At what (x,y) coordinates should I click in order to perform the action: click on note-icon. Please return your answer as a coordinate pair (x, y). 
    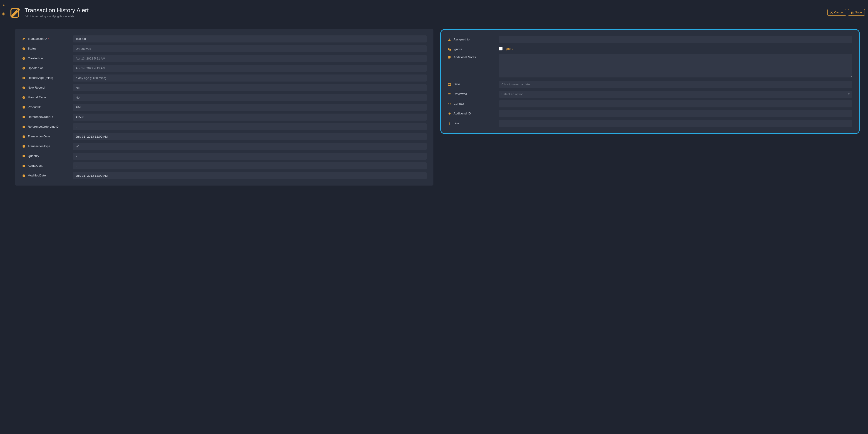
    Looking at the image, I should click on (450, 57).